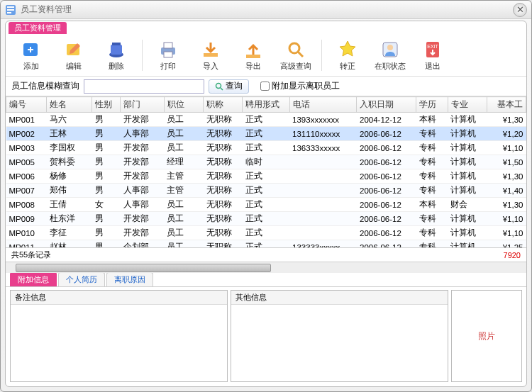 This screenshot has width=532, height=392. I want to click on cell: ¥1,40, so click(506, 191).